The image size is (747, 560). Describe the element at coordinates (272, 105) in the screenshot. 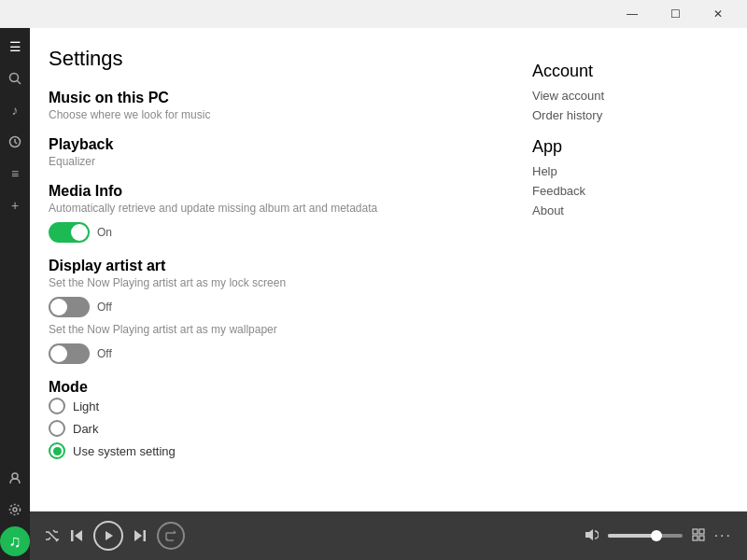

I see `music-on-pc-section: Music on this PC Choose where we look fo…` at that location.